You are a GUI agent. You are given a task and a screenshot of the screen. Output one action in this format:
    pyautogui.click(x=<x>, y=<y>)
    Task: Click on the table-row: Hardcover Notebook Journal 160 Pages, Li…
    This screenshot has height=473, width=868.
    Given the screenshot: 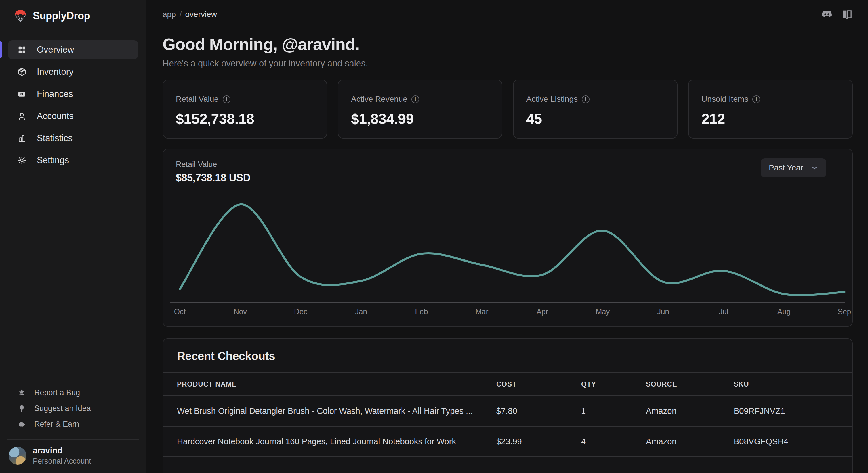 What is the action you would take?
    pyautogui.click(x=507, y=441)
    